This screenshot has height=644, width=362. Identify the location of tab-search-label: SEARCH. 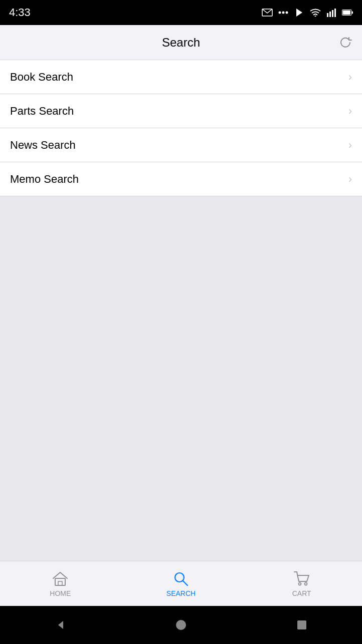
(181, 593).